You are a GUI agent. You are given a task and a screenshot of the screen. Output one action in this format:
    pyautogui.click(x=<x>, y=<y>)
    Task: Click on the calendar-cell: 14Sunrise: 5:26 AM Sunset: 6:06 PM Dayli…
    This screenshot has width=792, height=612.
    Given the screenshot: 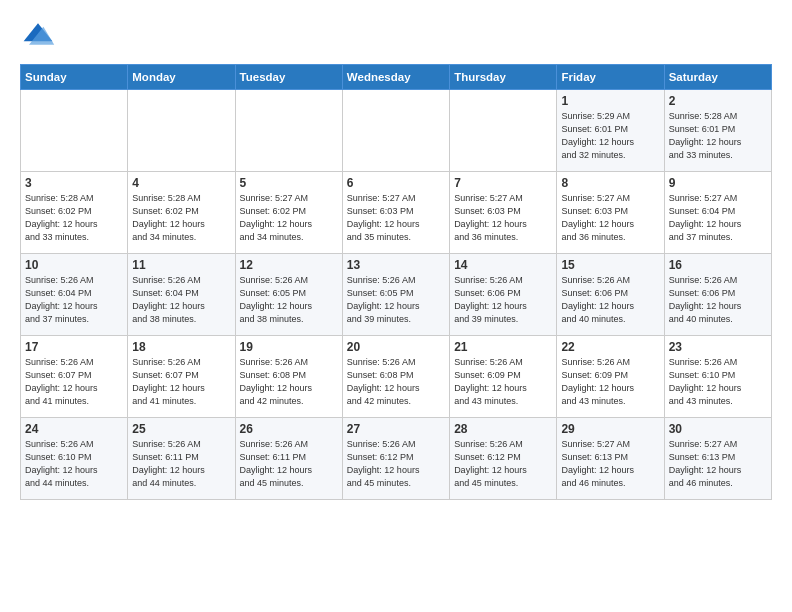 What is the action you would take?
    pyautogui.click(x=504, y=295)
    